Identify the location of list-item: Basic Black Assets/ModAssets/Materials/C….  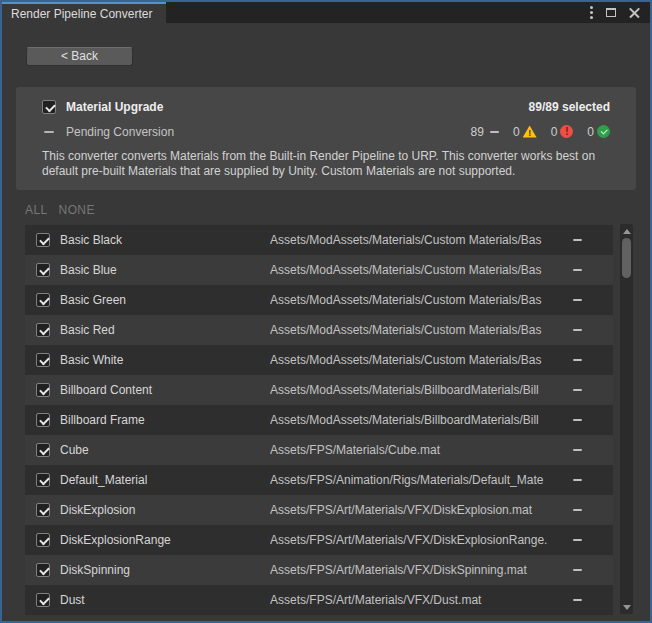
(319, 240).